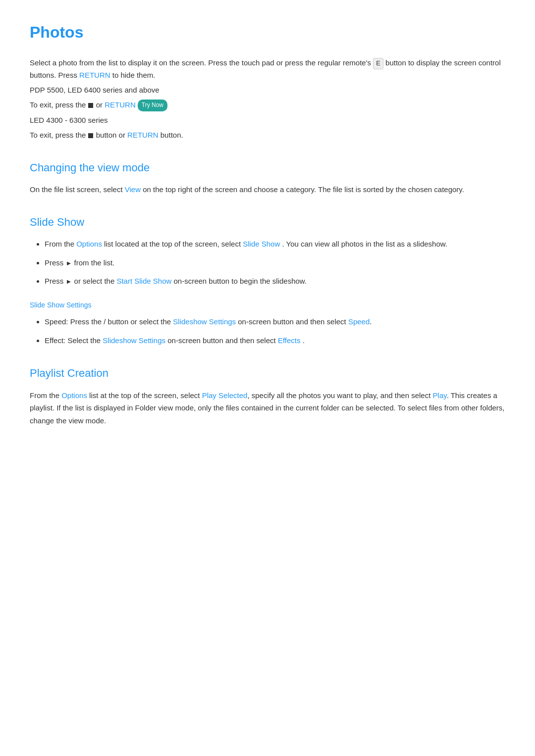  Describe the element at coordinates (359, 322) in the screenshot. I see `speed-link: Speed` at that location.